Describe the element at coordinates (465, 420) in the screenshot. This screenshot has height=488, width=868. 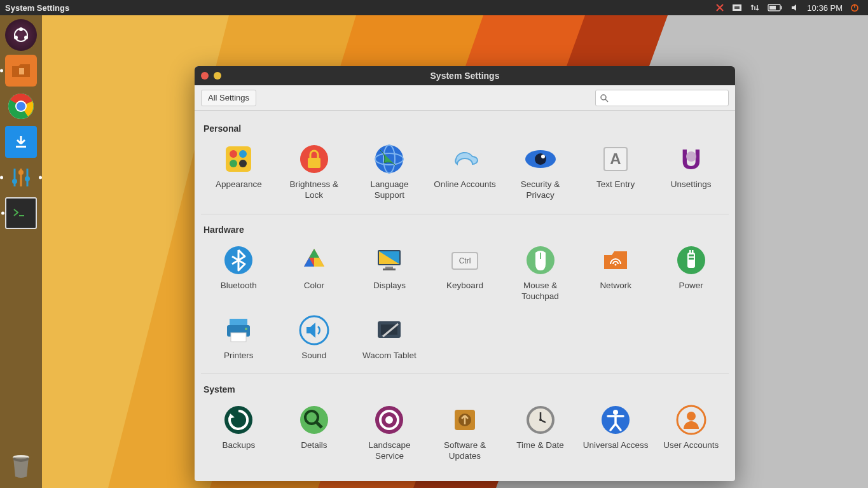
I see `software-updates-icon` at that location.